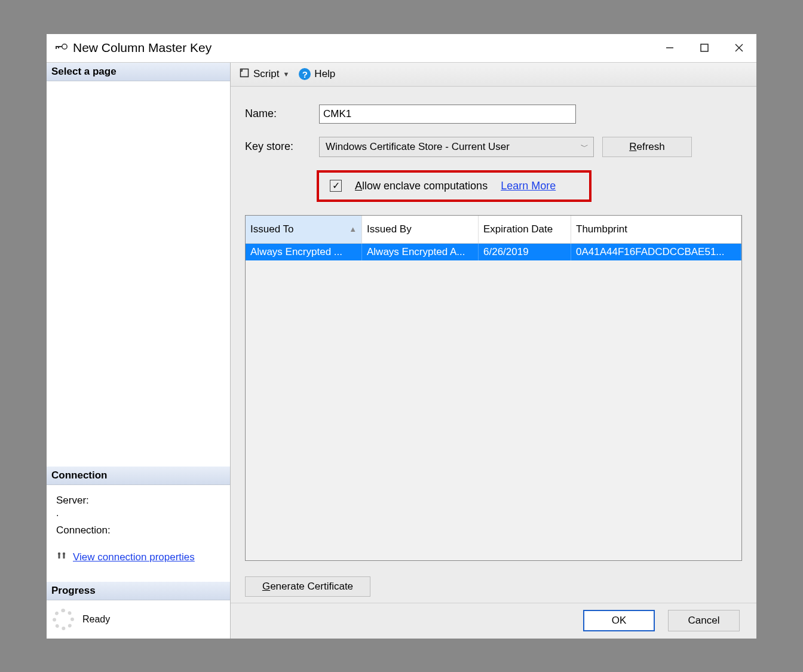 This screenshot has width=803, height=672. I want to click on window-title: New Column Master Key, so click(363, 48).